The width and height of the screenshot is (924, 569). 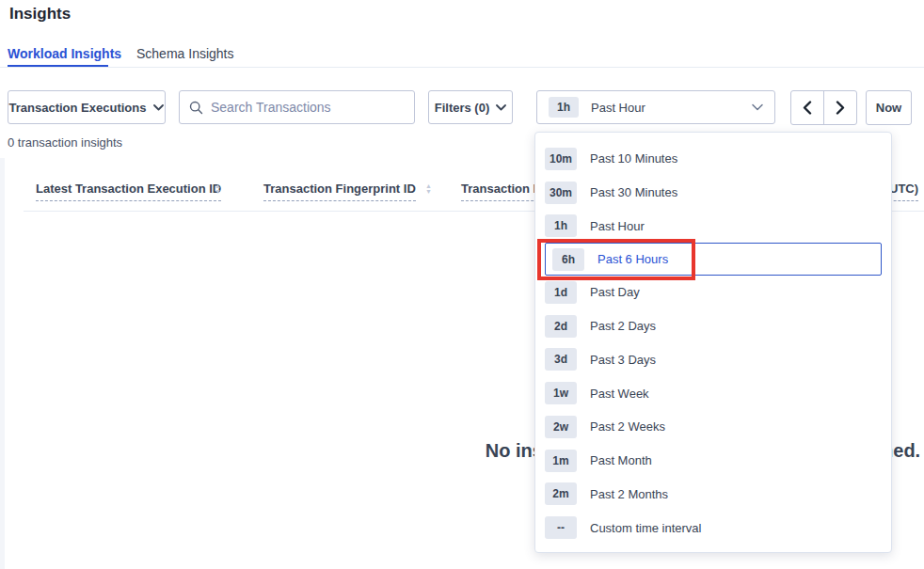 I want to click on time-option-badge: 30m, so click(x=561, y=193).